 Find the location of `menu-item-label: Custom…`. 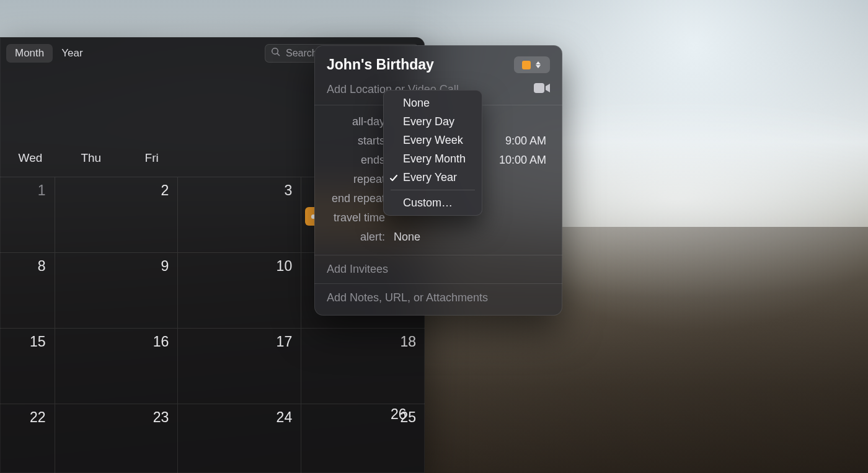

menu-item-label: Custom… is located at coordinates (428, 203).